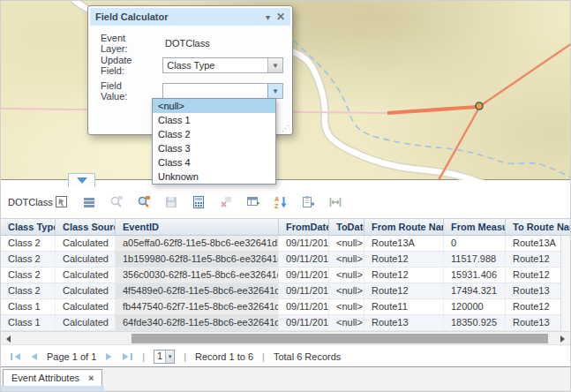  I want to click on route-junction-marker, so click(479, 106).